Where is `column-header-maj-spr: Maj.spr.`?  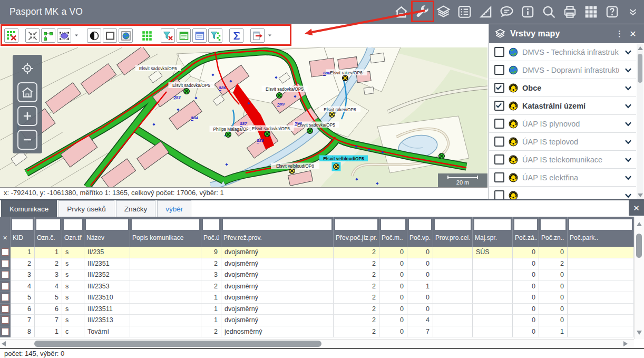
column-header-maj-spr: Maj.spr. is located at coordinates (493, 232).